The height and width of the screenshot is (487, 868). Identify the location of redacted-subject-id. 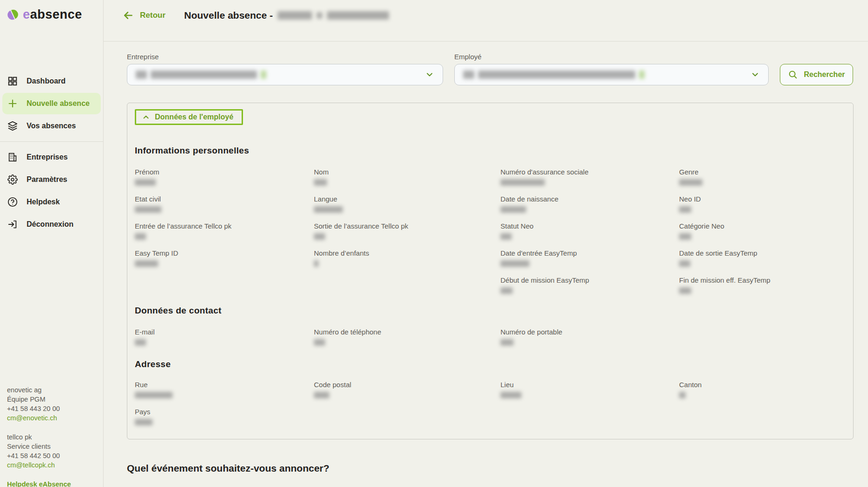
(358, 15).